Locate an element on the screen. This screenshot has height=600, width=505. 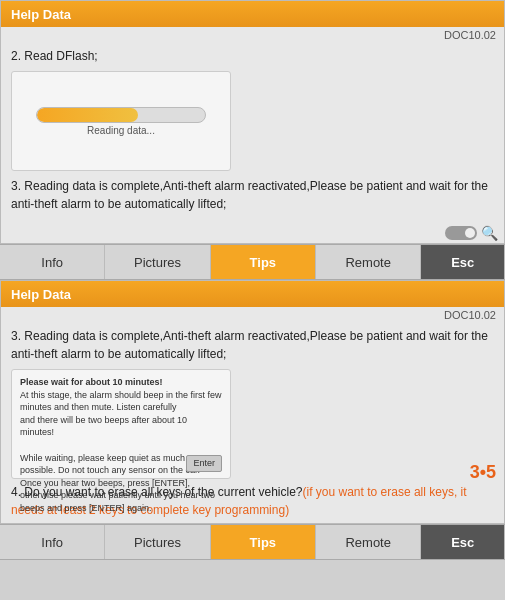
help-data-header-bottom: Help Data is located at coordinates (252, 294).